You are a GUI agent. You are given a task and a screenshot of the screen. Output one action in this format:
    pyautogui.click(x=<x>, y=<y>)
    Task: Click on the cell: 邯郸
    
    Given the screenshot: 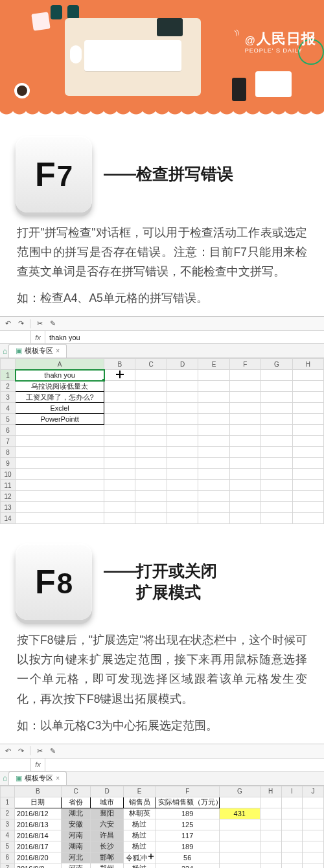 What is the action you would take?
    pyautogui.click(x=107, y=858)
    